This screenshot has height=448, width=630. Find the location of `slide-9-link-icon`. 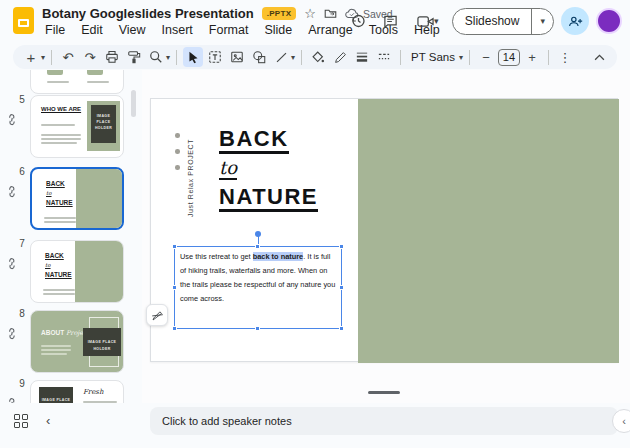

slide-9-link-icon is located at coordinates (14, 398).